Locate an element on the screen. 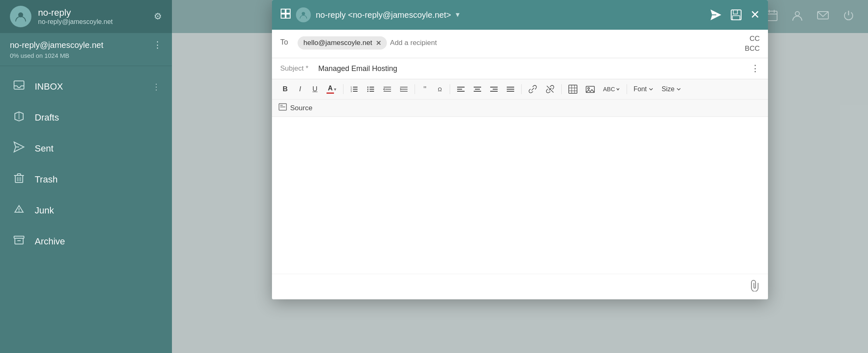 The image size is (868, 353). size-dropdown: Size is located at coordinates (671, 89).